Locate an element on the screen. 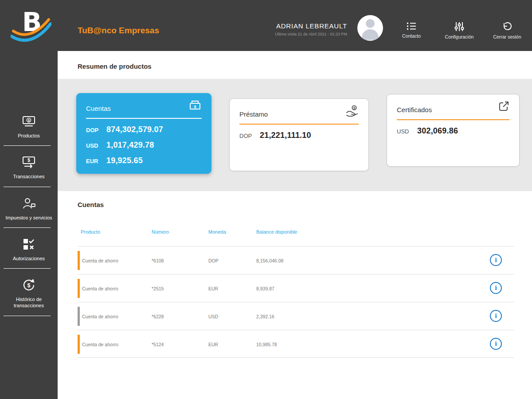  column-header-numero: Número is located at coordinates (160, 232).